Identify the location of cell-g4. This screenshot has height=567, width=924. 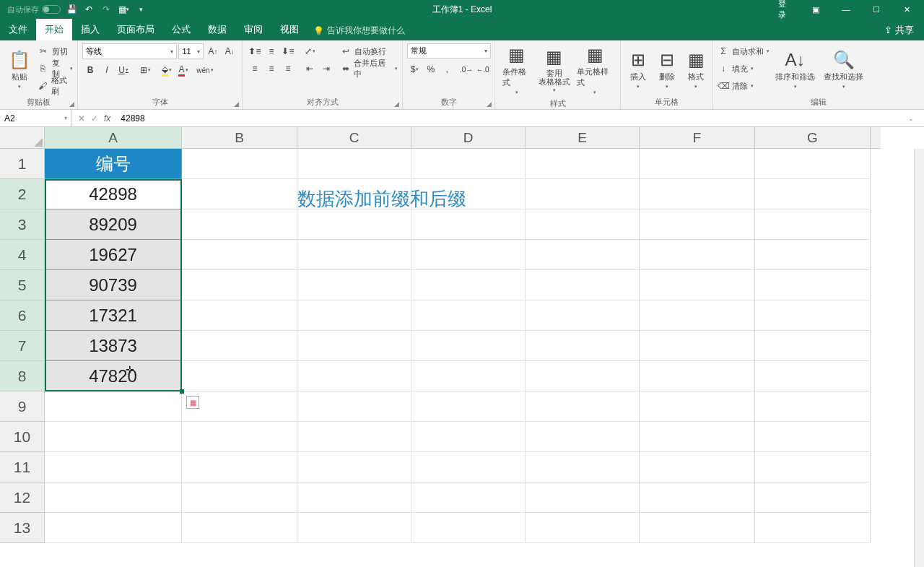
(813, 255).